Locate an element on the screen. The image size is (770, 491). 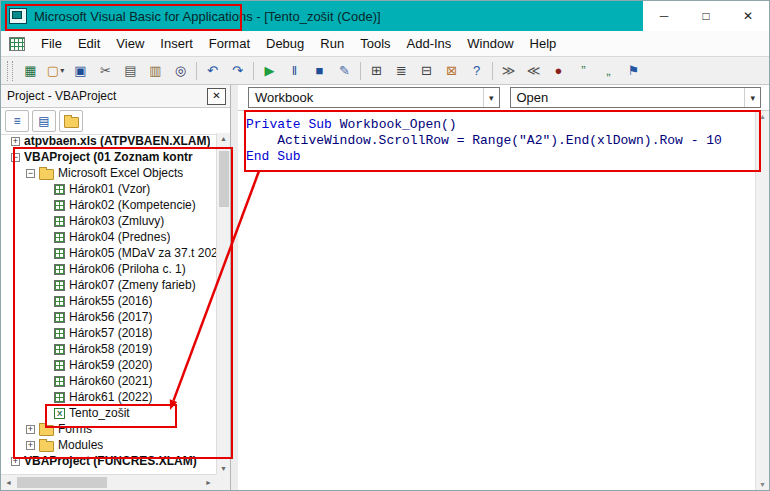
toggle-bookmark-icon: ⚑ is located at coordinates (634, 70).